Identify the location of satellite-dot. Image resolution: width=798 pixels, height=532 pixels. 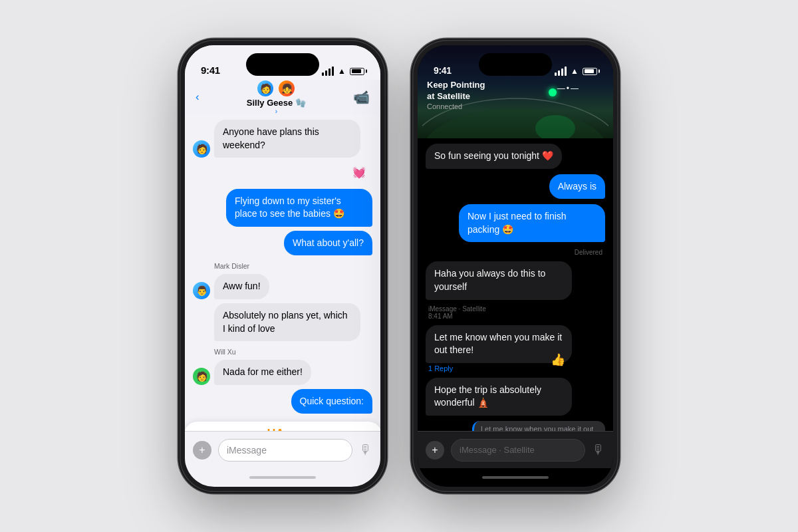
(553, 92).